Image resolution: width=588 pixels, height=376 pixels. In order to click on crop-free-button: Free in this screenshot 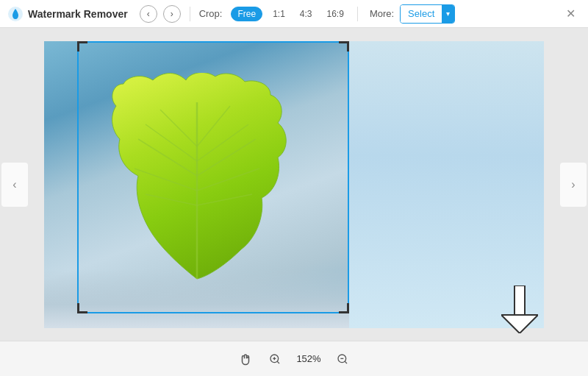, I will do `click(247, 14)`.